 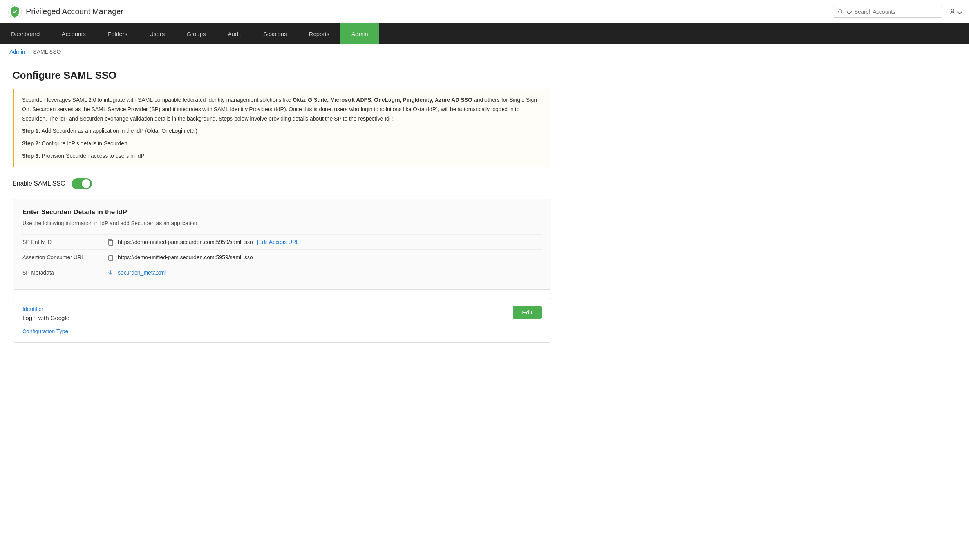 What do you see at coordinates (136, 273) in the screenshot?
I see `field-value-sp-metadata: securden_meta.xml` at bounding box center [136, 273].